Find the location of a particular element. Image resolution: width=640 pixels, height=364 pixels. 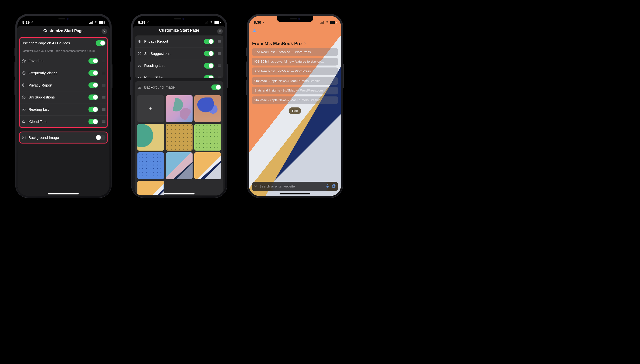

dictation-icon is located at coordinates (327, 186).